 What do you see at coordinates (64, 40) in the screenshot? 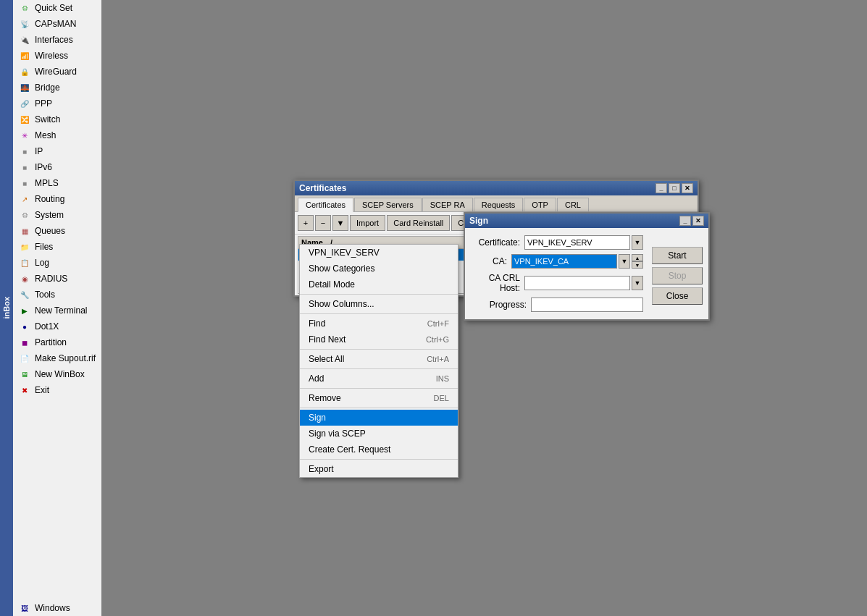
I see `sidebar-item-interfaces: 🔌 Interfaces` at bounding box center [64, 40].